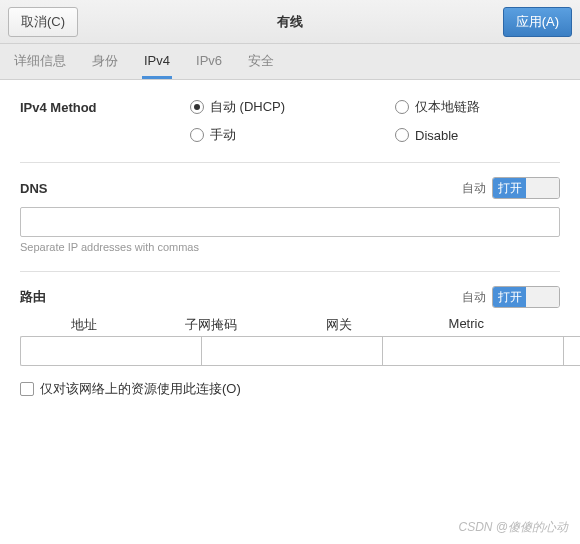  Describe the element at coordinates (290, 188) in the screenshot. I see `dns-section-head: DNS 自动 打开` at that location.